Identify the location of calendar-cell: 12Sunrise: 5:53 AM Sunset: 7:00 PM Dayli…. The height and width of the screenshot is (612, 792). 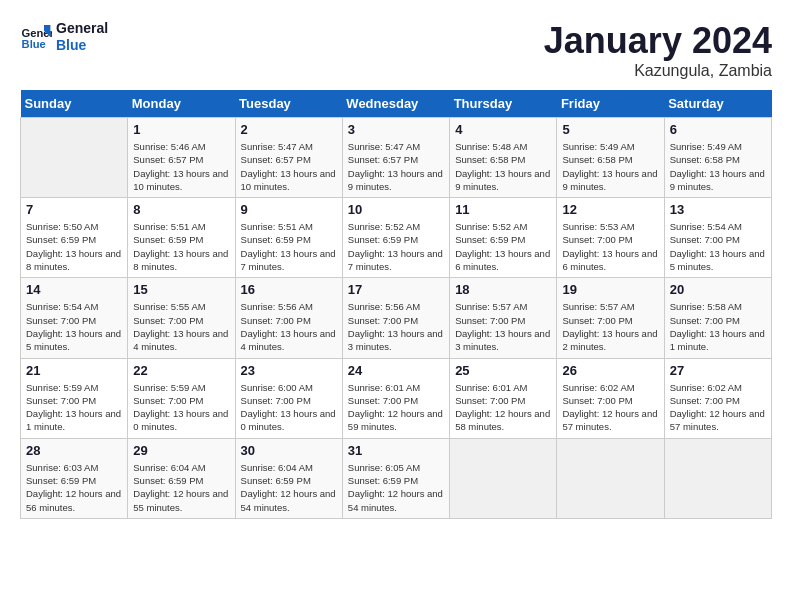
(610, 238).